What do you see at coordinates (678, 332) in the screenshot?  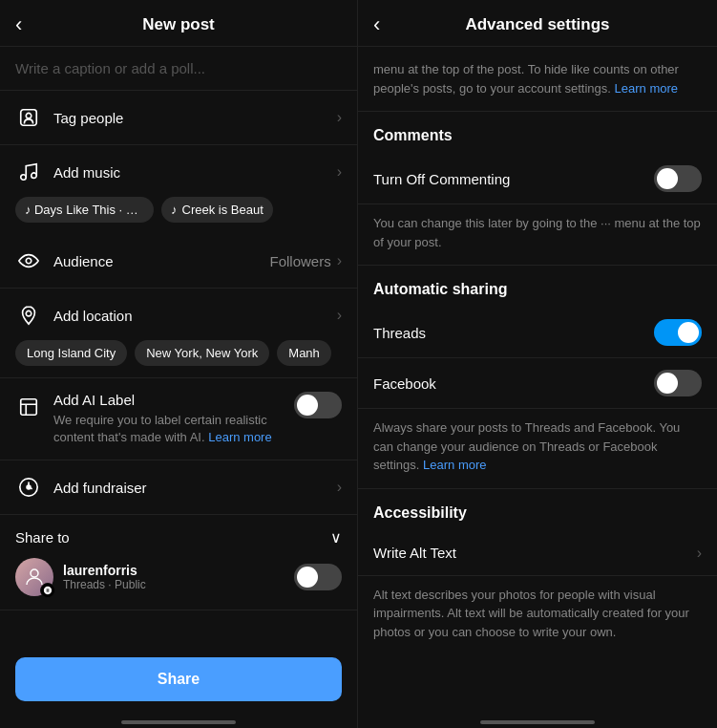 I see `threads-toggle` at bounding box center [678, 332].